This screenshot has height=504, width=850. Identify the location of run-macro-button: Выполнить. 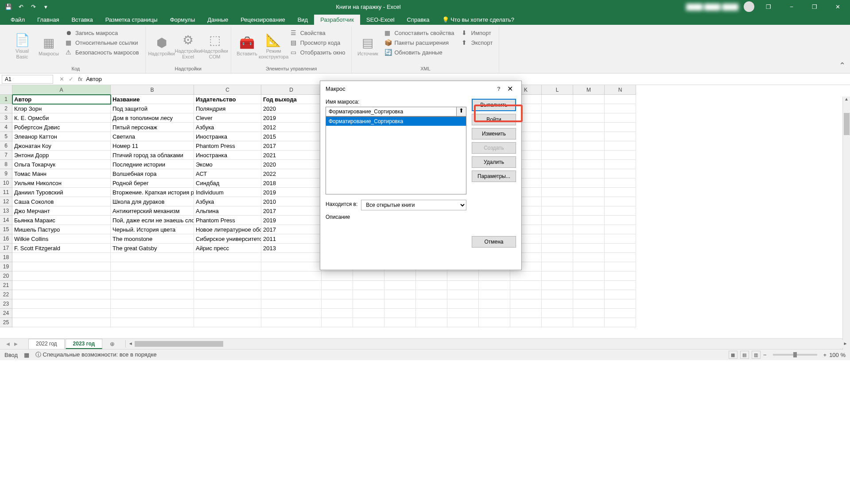
(494, 105).